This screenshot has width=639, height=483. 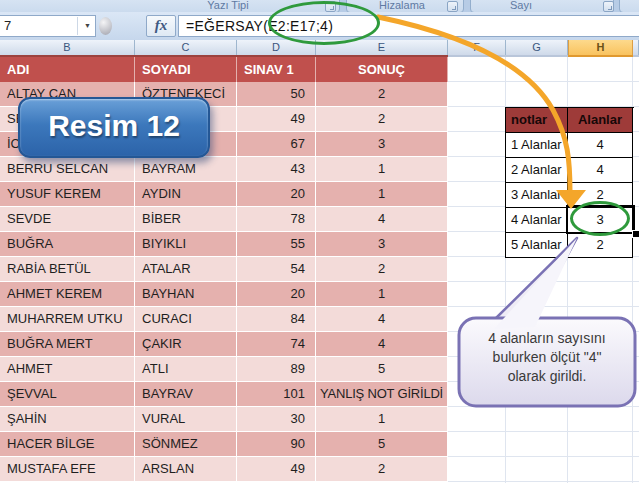 I want to click on cell-sinav: 90, so click(x=276, y=444).